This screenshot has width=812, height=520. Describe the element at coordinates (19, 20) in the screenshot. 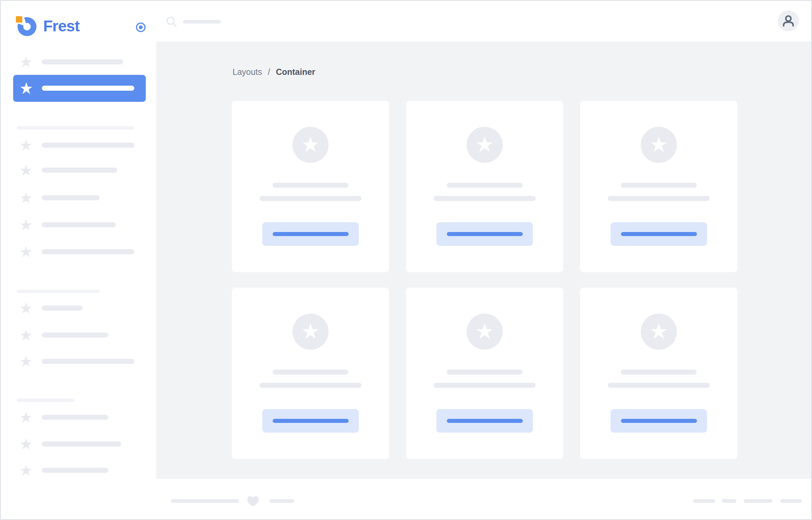

I see `logo-accent-square` at that location.